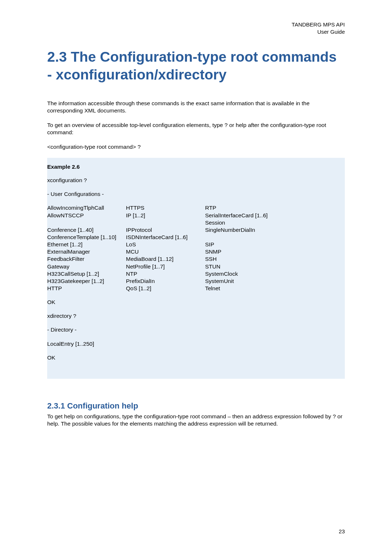  I want to click on col3-item: SSH, so click(274, 259).